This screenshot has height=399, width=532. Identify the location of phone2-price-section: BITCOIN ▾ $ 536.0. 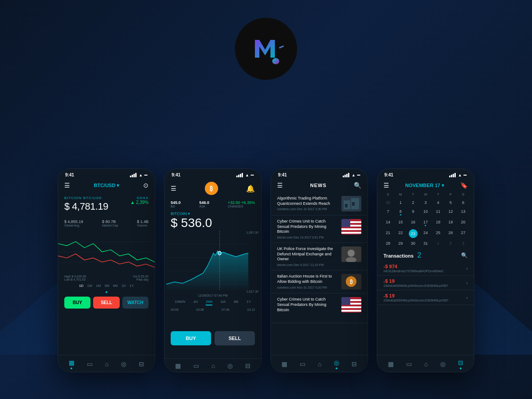
(213, 220).